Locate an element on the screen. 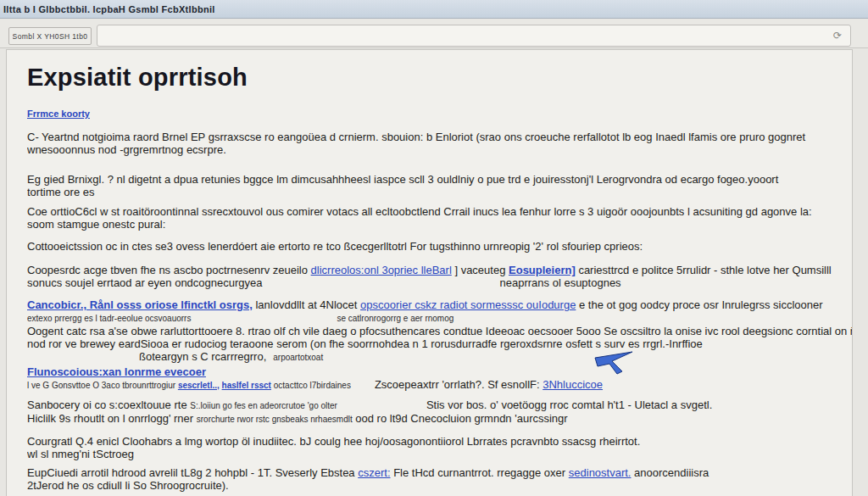 This screenshot has width=868, height=496. text-run: Sanbocery oi co s:coexltouue rte is located at coordinates (108, 405).